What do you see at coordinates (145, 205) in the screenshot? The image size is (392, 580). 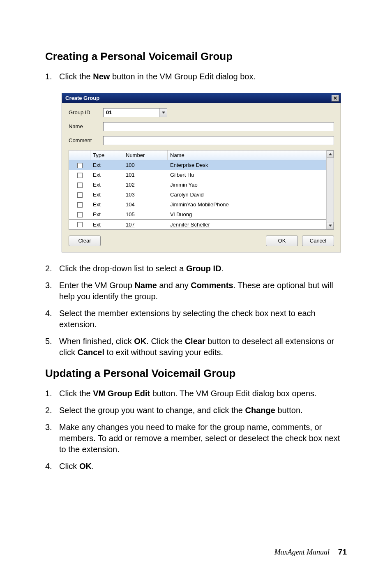 I see `cell-number: 104` at bounding box center [145, 205].